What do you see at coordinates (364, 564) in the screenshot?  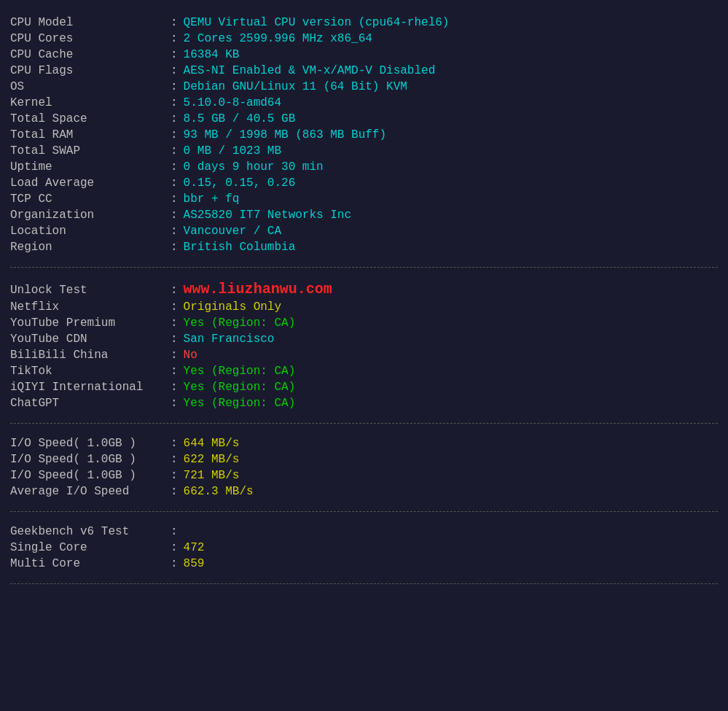 I see `info-row: Multi Core:859` at bounding box center [364, 564].